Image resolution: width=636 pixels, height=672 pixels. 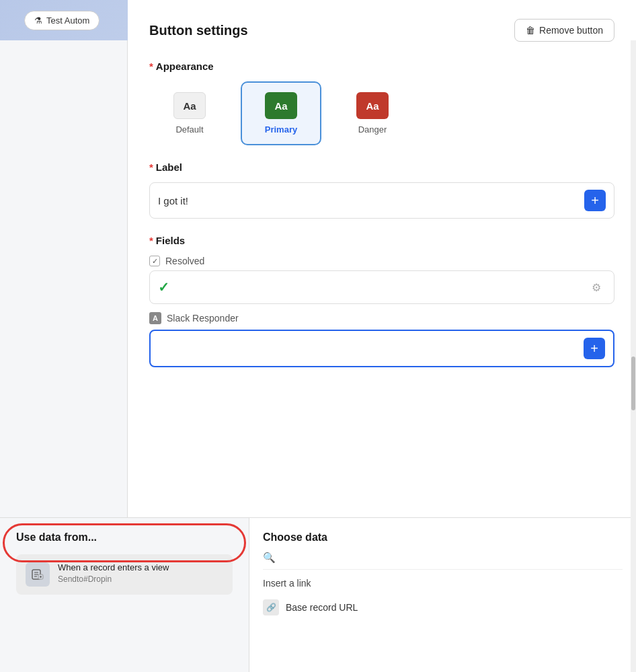 What do you see at coordinates (442, 583) in the screenshot?
I see `insert-link-label: Insert a link` at bounding box center [442, 583].